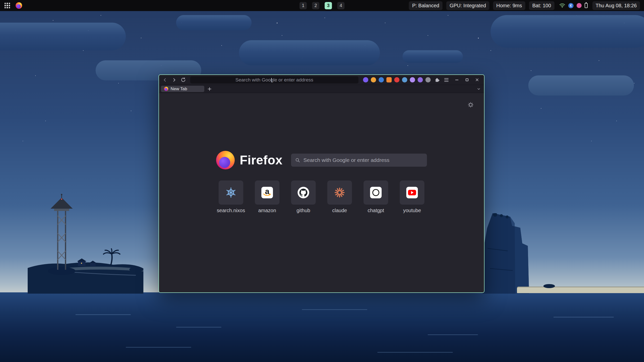  What do you see at coordinates (426, 6) in the screenshot?
I see `power-profile-indicator: P: Balanced` at bounding box center [426, 6].